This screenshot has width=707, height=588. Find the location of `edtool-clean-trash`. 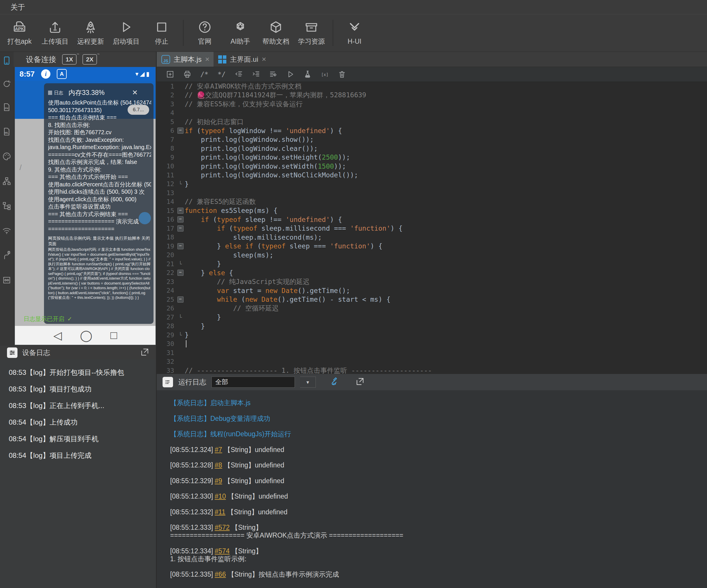

edtool-clean-trash is located at coordinates (342, 74).